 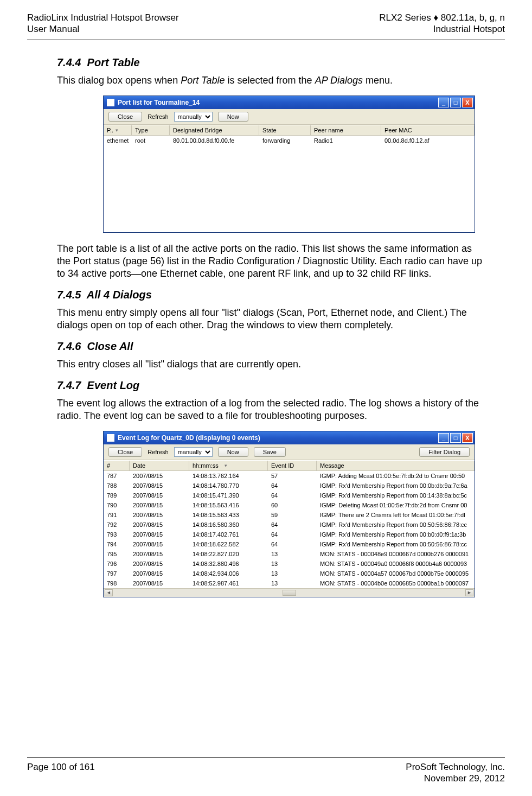 I want to click on cell-peermac: 00.0d.8d.f0.12.af, so click(x=428, y=141).